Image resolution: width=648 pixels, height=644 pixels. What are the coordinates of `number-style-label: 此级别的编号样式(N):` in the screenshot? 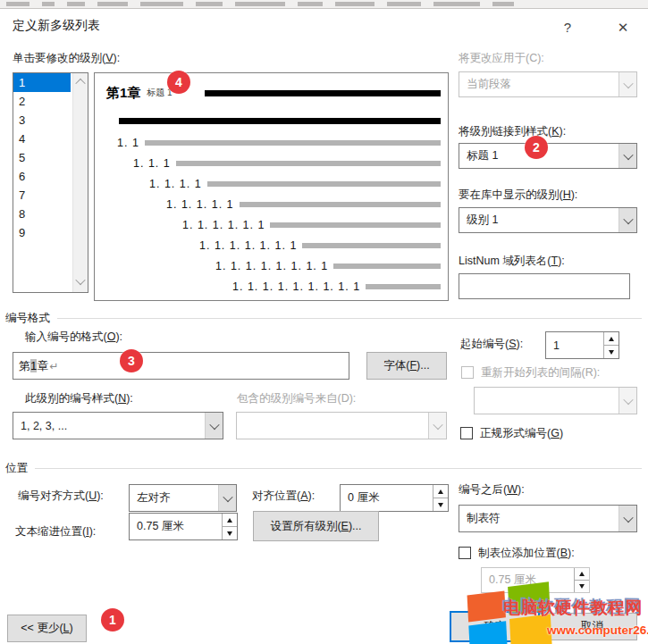 It's located at (79, 398).